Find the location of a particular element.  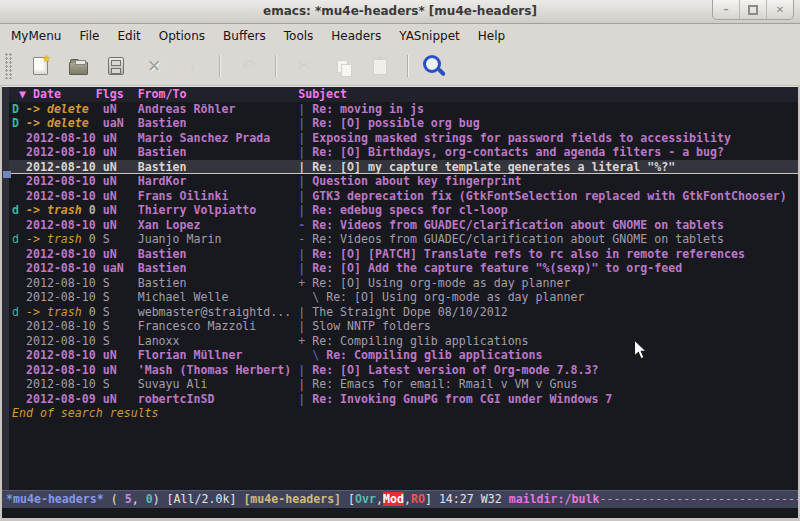

message-row: D -> delete uaN Bastien | Re: [O] possib… is located at coordinates (405, 124).